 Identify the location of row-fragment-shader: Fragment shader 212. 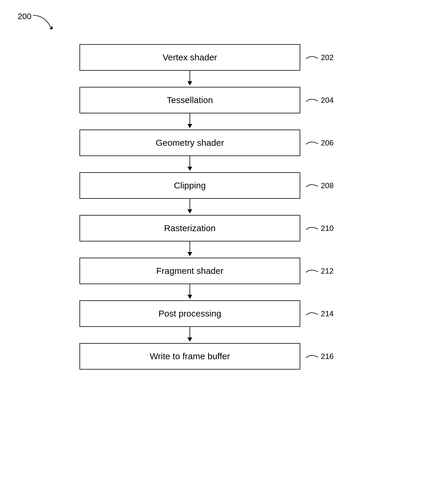
(207, 271).